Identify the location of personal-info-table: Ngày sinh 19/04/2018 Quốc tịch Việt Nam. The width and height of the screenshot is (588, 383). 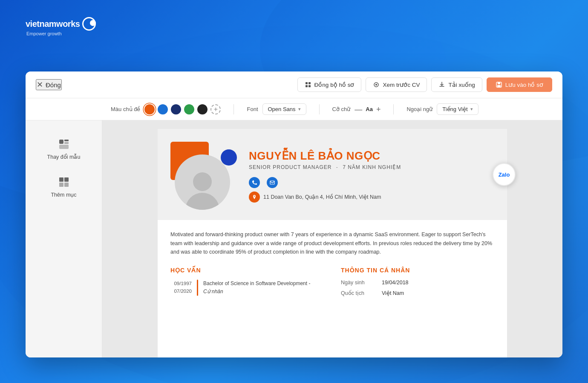
(418, 288).